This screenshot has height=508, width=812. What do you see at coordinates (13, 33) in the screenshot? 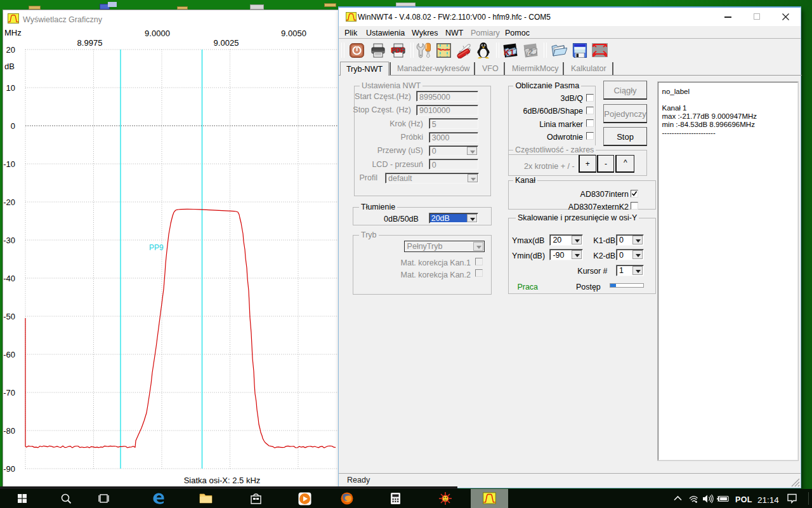
I see `svg-text: MHz` at bounding box center [13, 33].